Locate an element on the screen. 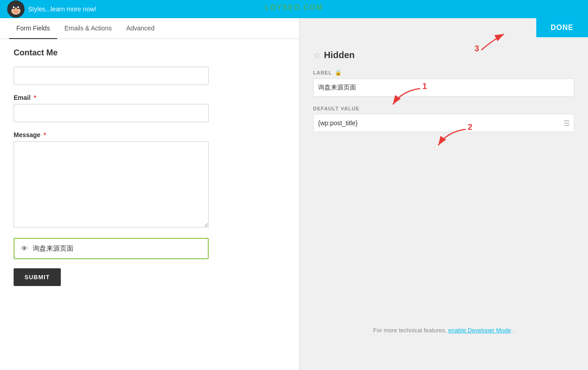  default-value-section-header: DEFAULT VALUE is located at coordinates (444, 109).